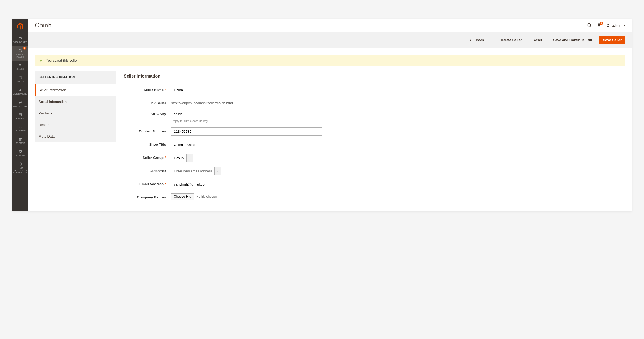 The width and height of the screenshot is (644, 339). What do you see at coordinates (20, 67) in the screenshot?
I see `nav-sales: SALES` at bounding box center [20, 67].